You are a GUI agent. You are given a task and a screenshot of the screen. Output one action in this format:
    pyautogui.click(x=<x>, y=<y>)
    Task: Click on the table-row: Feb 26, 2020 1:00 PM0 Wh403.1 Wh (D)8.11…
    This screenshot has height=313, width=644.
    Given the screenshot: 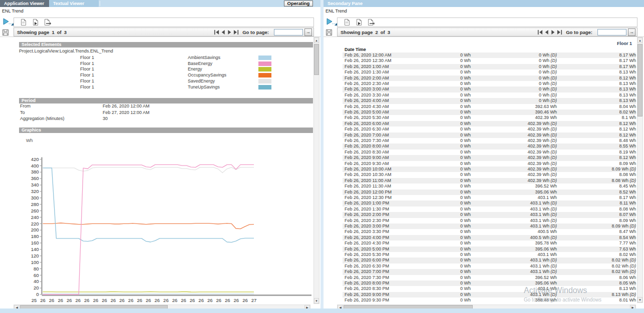 What is the action you would take?
    pyautogui.click(x=489, y=203)
    